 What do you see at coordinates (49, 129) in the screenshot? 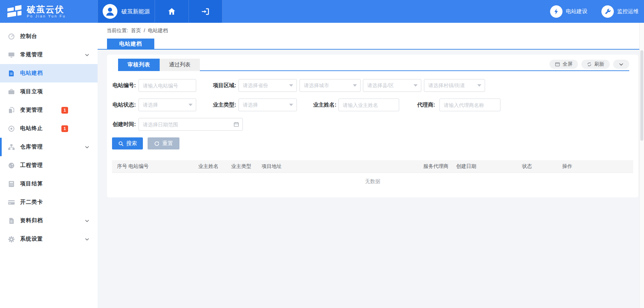
I see `sidebar-item-station-terminate: 电站终止 1` at bounding box center [49, 129].